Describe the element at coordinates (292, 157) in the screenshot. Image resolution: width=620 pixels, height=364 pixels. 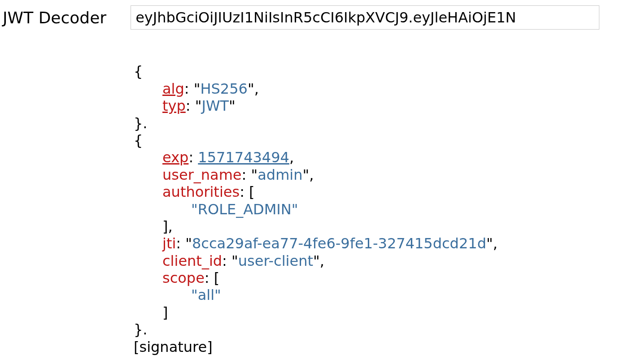
I see `punc: ,` at that location.